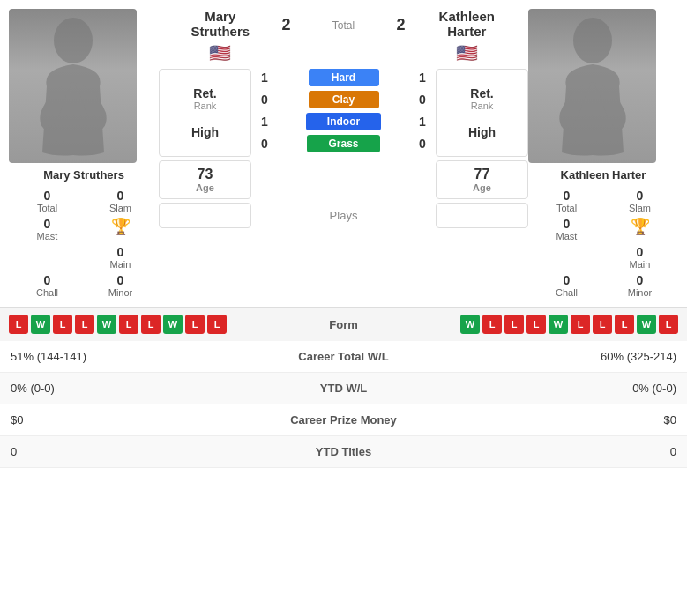  Describe the element at coordinates (422, 122) in the screenshot. I see `surf-right-indoor: 1` at that location.